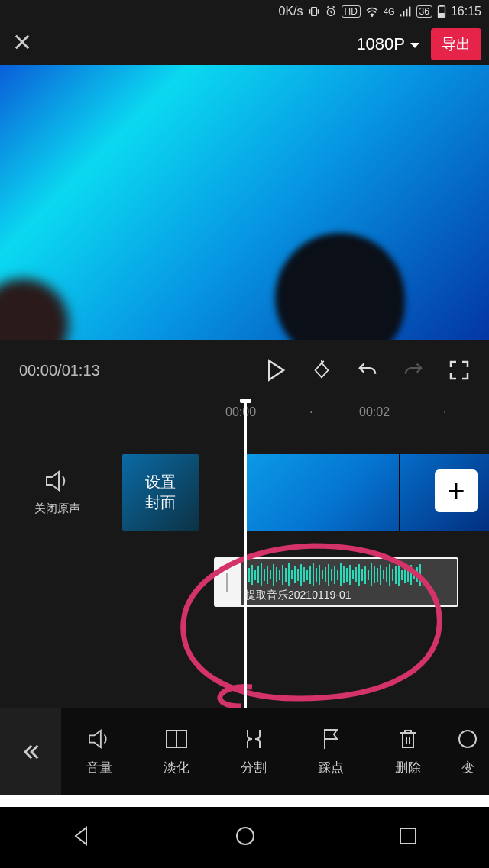 The height and width of the screenshot is (868, 489). Describe the element at coordinates (254, 739) in the screenshot. I see `split-icon` at that location.